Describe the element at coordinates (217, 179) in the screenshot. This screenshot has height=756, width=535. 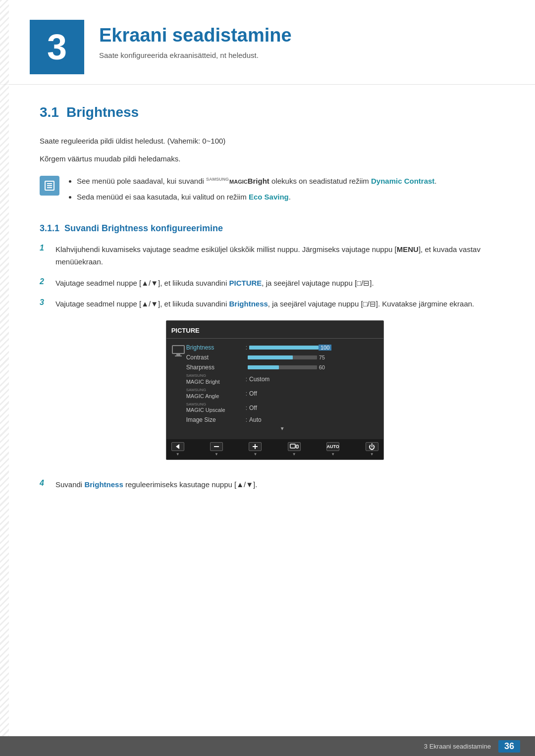
I see `samsung-brand-1: SAMSUNG` at that location.